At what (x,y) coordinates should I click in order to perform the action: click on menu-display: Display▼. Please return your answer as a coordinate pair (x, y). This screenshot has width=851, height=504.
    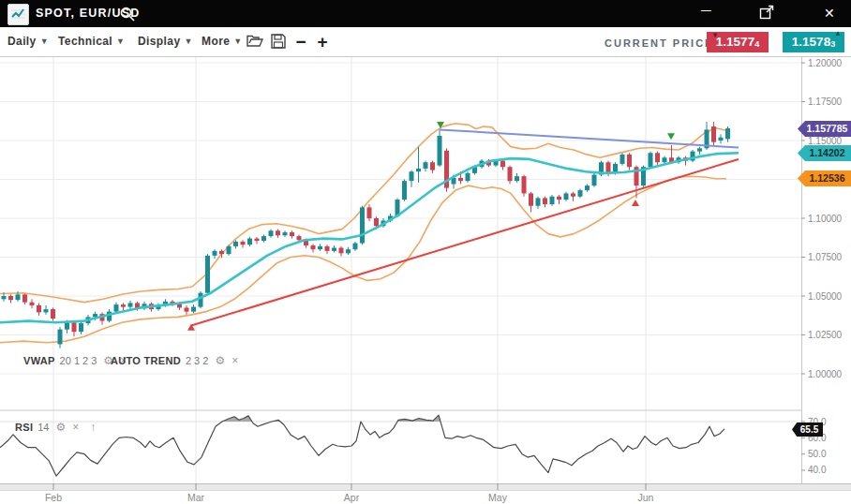
    Looking at the image, I should click on (165, 41).